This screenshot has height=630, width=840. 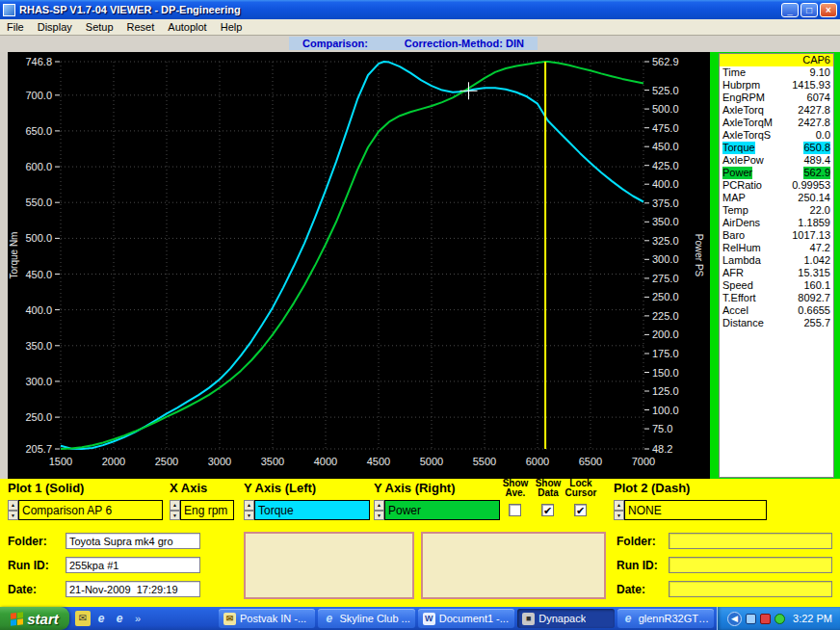 What do you see at coordinates (513, 565) in the screenshot?
I see `info-box-right` at bounding box center [513, 565].